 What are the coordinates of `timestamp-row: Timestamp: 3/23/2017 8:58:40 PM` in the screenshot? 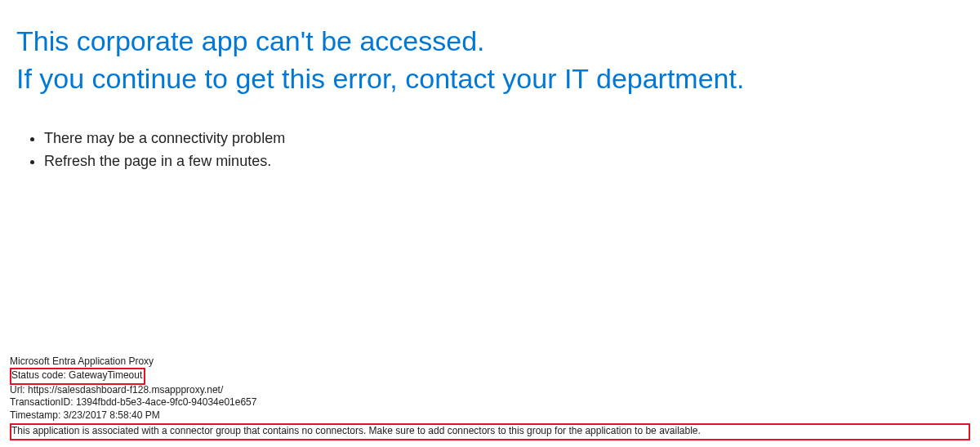 It's located at (490, 416).